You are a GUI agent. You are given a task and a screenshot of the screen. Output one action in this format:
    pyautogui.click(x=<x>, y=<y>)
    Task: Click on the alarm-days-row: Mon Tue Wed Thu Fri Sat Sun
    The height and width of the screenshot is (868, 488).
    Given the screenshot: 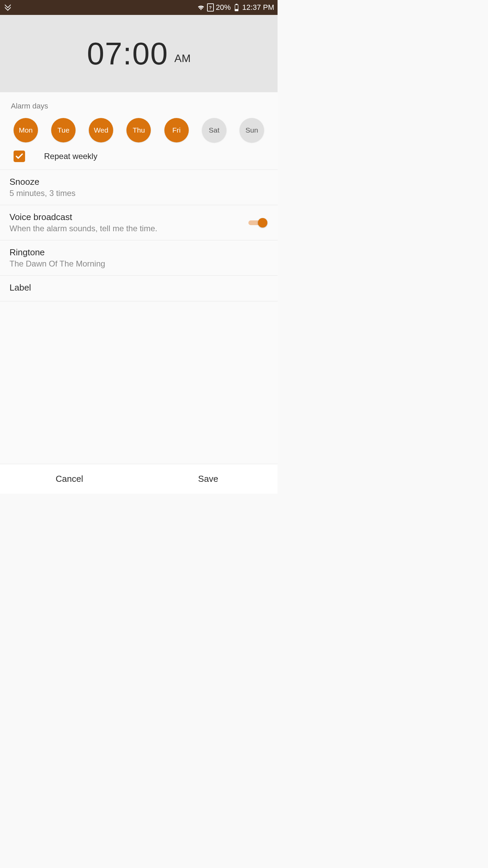 What is the action you would take?
    pyautogui.click(x=139, y=132)
    